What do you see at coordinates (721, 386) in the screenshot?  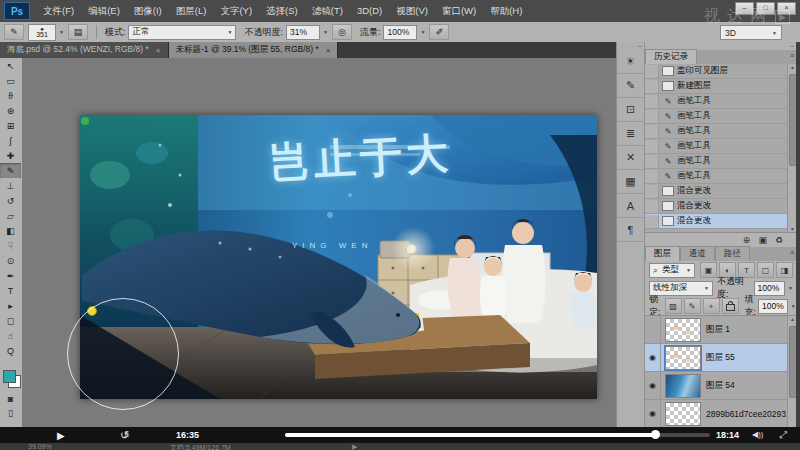 I see `layer-row: ◉图层 54` at bounding box center [721, 386].